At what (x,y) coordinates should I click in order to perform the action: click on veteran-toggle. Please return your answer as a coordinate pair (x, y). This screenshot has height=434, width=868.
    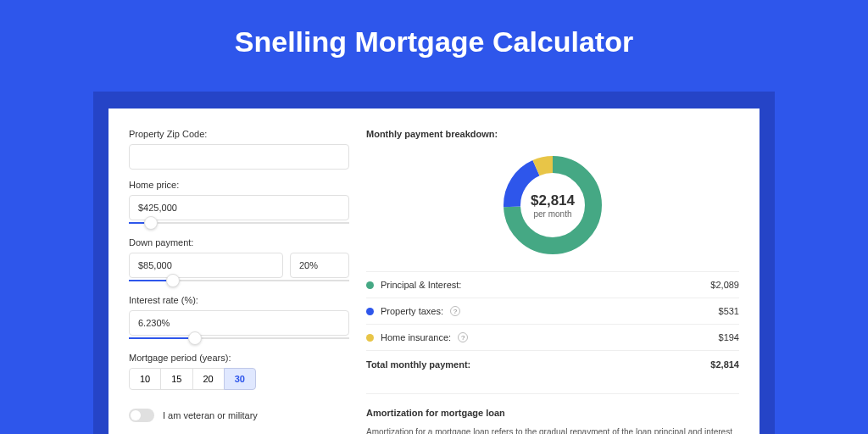
    Looking at the image, I should click on (142, 415).